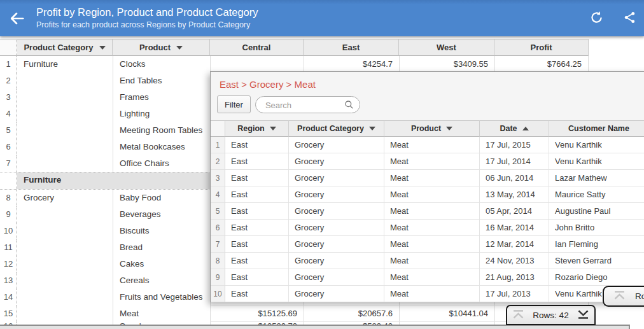 This screenshot has height=329, width=644. I want to click on row-number: 6, so click(218, 228).